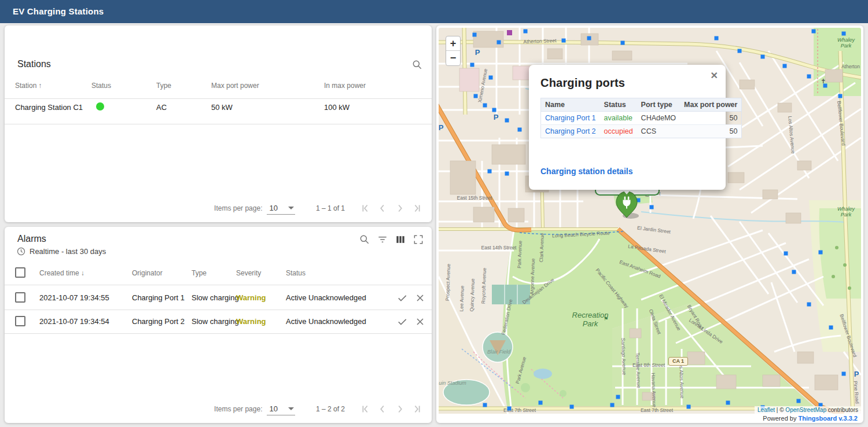 The width and height of the screenshot is (868, 427). Describe the element at coordinates (34, 64) in the screenshot. I see `stations-title: Stations` at that location.